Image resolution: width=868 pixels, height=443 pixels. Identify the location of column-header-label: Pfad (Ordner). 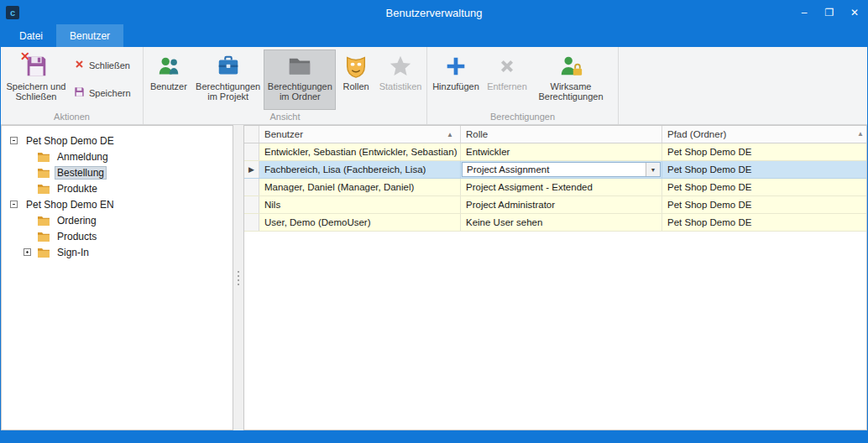
(697, 134).